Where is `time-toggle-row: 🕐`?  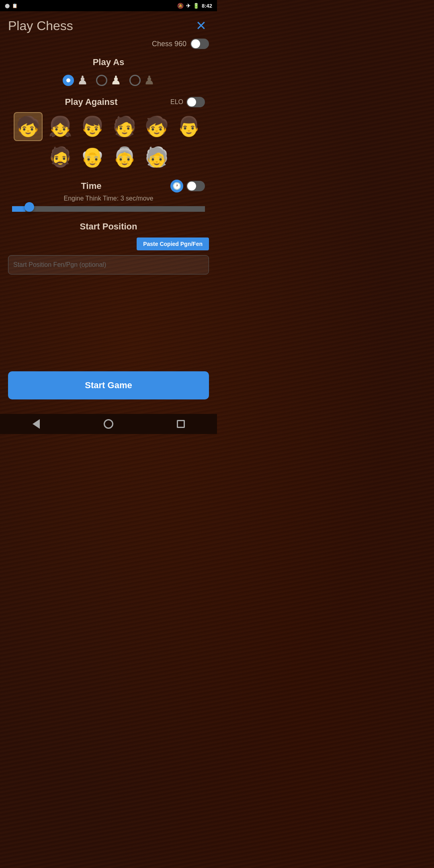 time-toggle-row: 🕐 is located at coordinates (188, 186).